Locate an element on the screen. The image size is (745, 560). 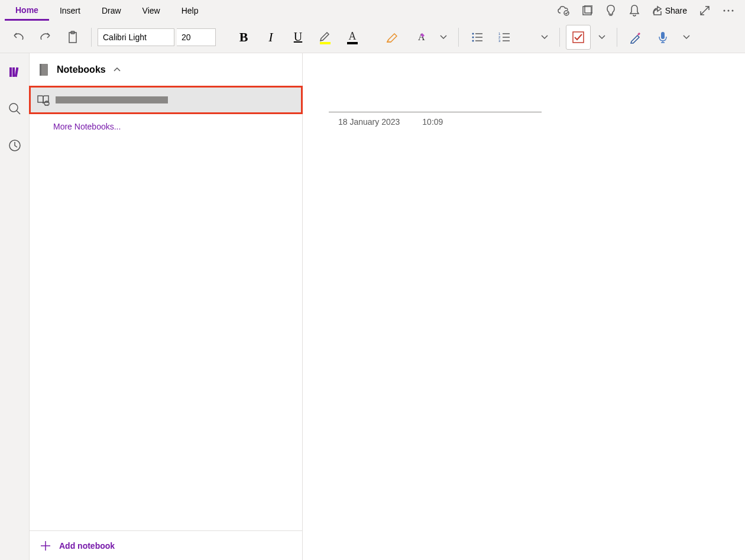
more-options-icon is located at coordinates (728, 11).